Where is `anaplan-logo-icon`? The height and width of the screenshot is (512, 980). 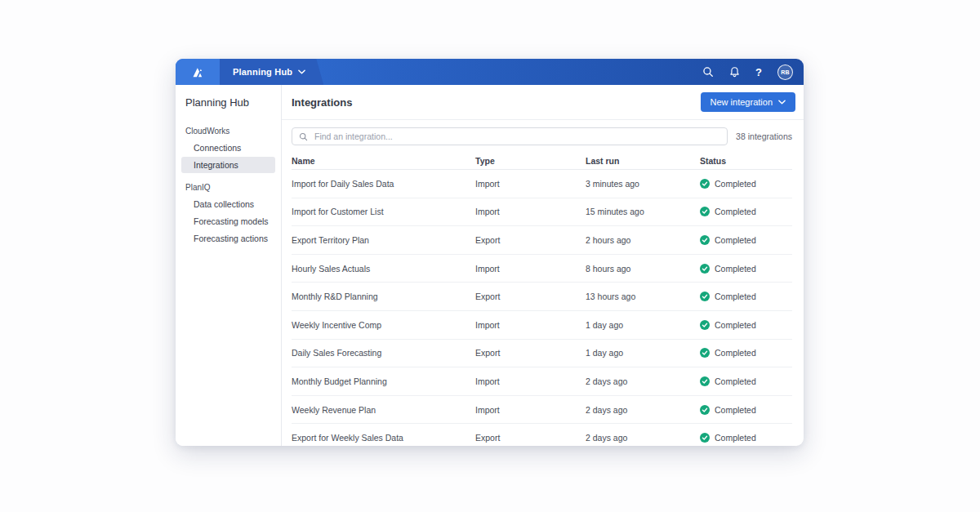
anaplan-logo-icon is located at coordinates (198, 72).